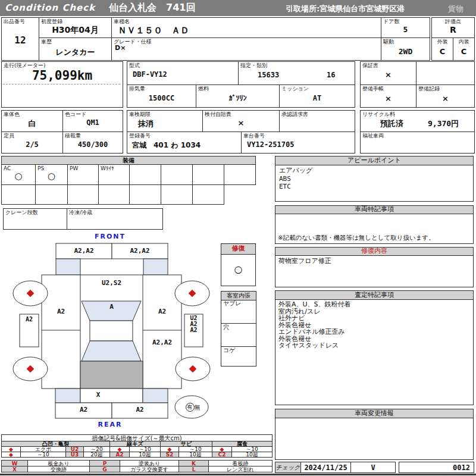 This screenshot has height=476, width=476. I want to click on legend-desc-x: 交換跡, so click(58, 469).